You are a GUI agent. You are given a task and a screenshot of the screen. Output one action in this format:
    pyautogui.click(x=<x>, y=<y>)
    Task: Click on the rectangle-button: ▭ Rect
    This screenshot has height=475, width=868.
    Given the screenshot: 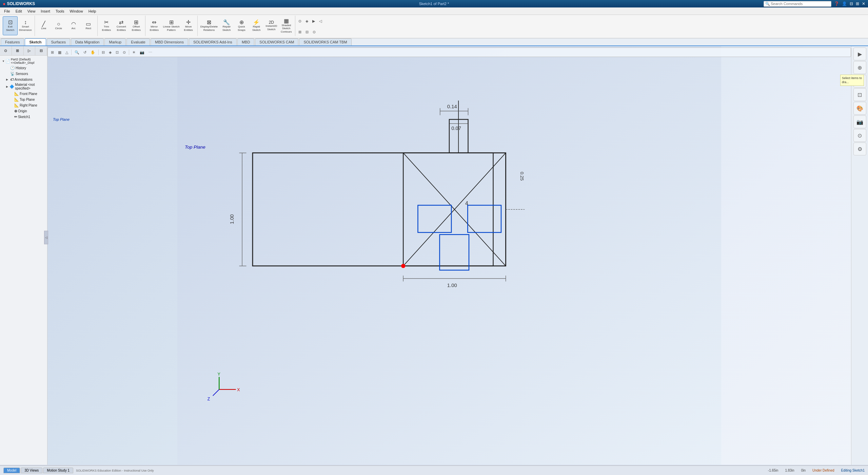 What is the action you would take?
    pyautogui.click(x=88, y=26)
    